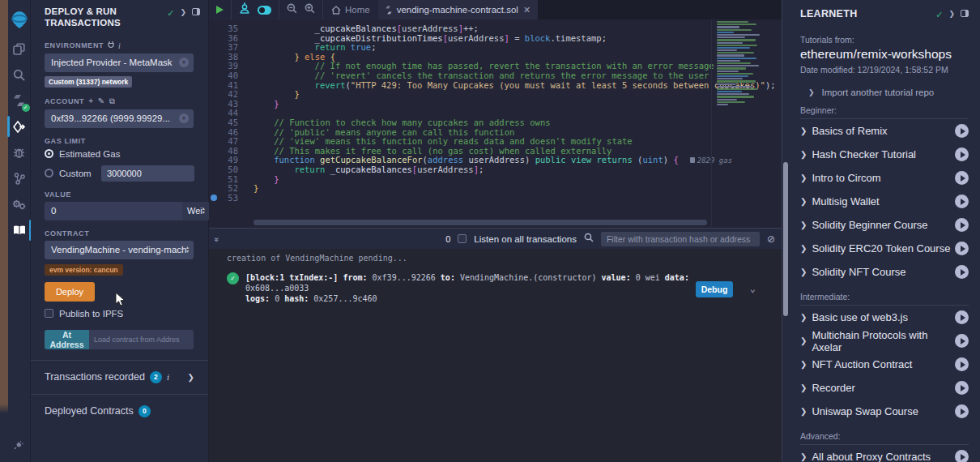 This screenshot has width=980, height=462. Describe the element at coordinates (462, 238) in the screenshot. I see `listen-checkbox` at that location.